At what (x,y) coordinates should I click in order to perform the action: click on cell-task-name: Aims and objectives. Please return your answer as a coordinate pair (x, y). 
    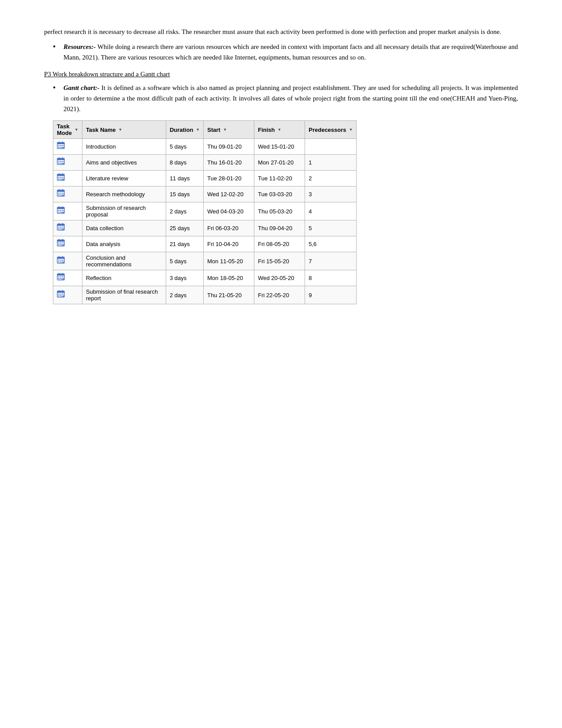
    Looking at the image, I should click on (124, 163).